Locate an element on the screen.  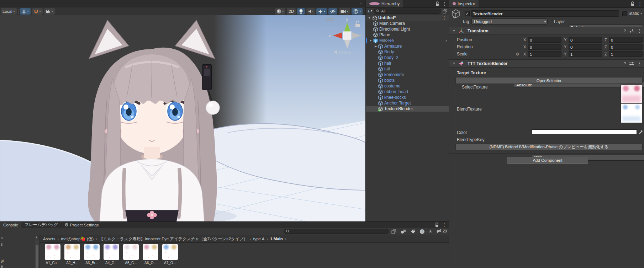
hierarchy-item-anchor-target: Anchor Target is located at coordinates (407, 103).